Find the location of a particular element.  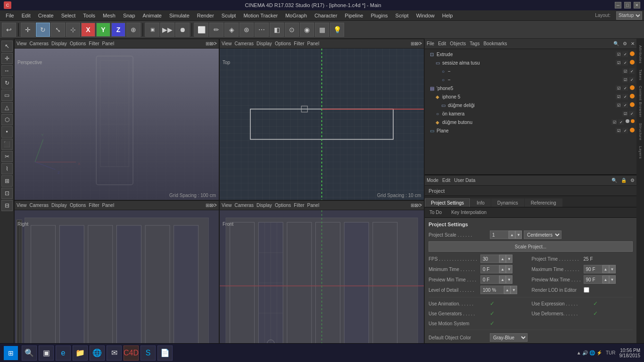

tab-referencing: Referencing is located at coordinates (544, 203).